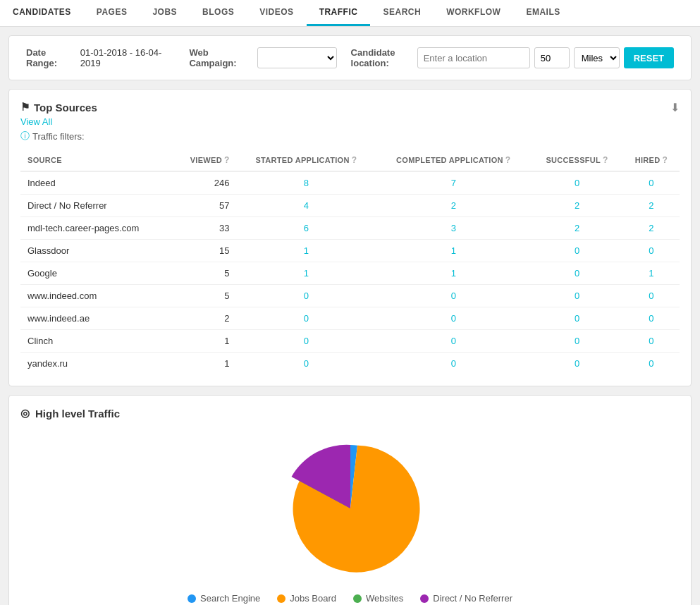  I want to click on source-cell: yandex.ru, so click(96, 364).